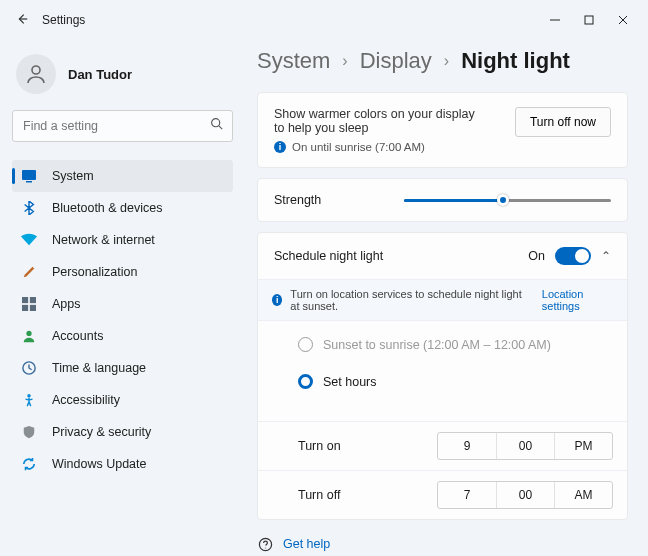  What do you see at coordinates (508, 200) in the screenshot?
I see `strength-slider` at bounding box center [508, 200].